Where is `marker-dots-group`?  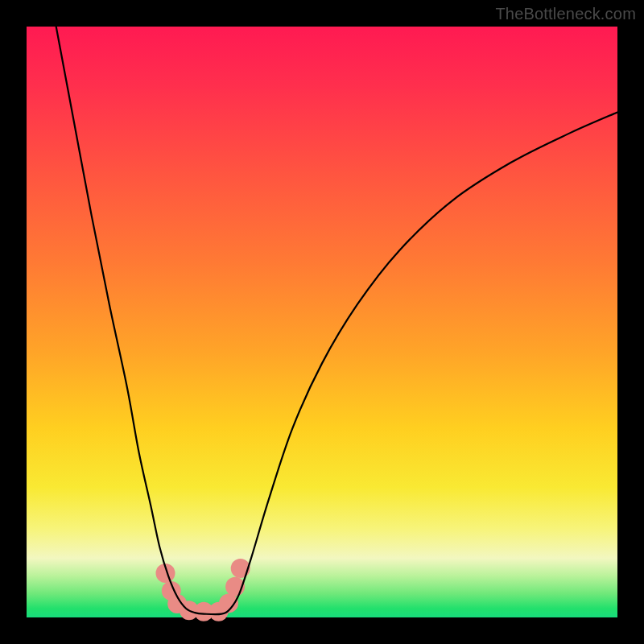
marker-dots-group is located at coordinates (203, 590).